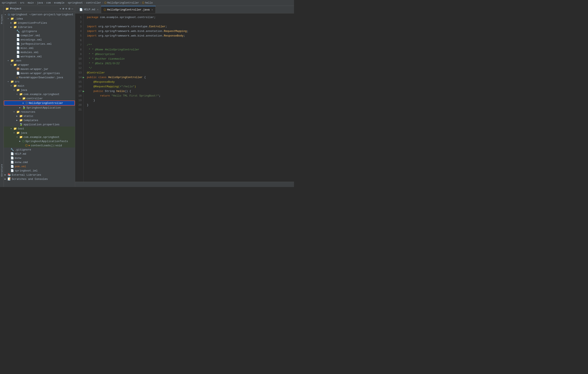 This screenshot has width=588, height=374. I want to click on tree-item-pom: ▶ 📄 pom.xml, so click(39, 167).